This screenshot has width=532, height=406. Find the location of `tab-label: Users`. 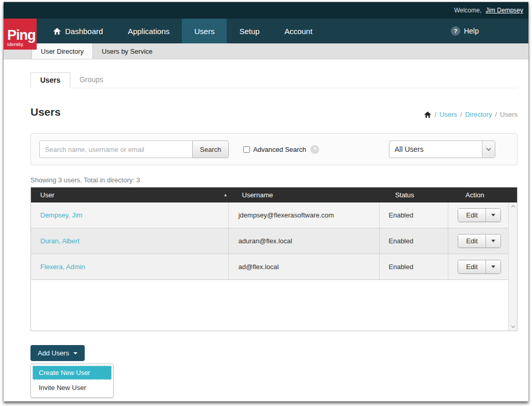

tab-label: Users is located at coordinates (51, 80).